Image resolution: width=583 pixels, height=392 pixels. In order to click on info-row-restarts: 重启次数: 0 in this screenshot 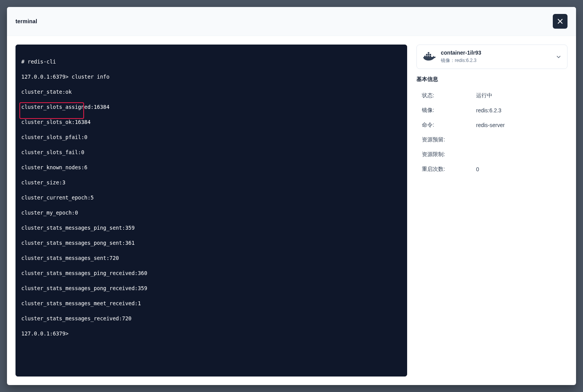, I will do `click(492, 169)`.